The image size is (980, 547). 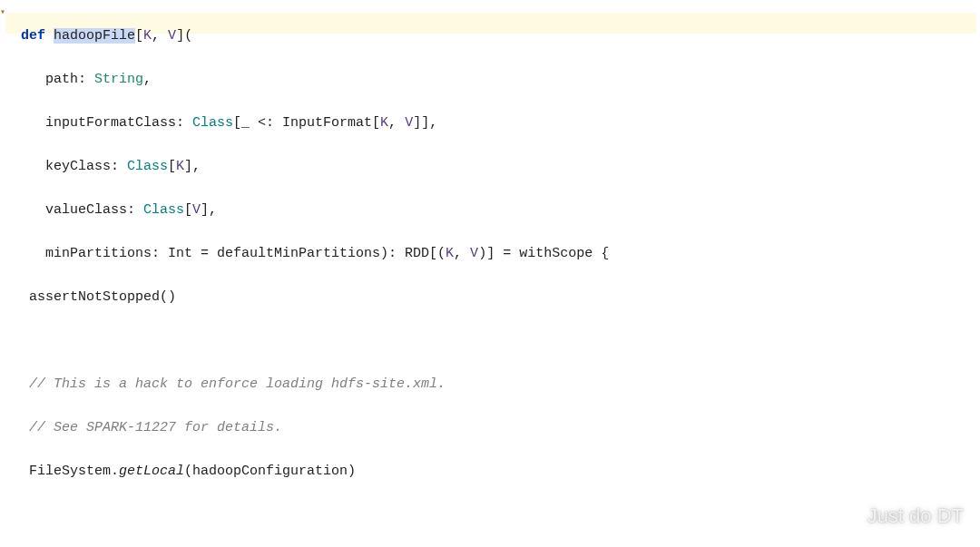 I want to click on keyword-def: def, so click(x=33, y=36).